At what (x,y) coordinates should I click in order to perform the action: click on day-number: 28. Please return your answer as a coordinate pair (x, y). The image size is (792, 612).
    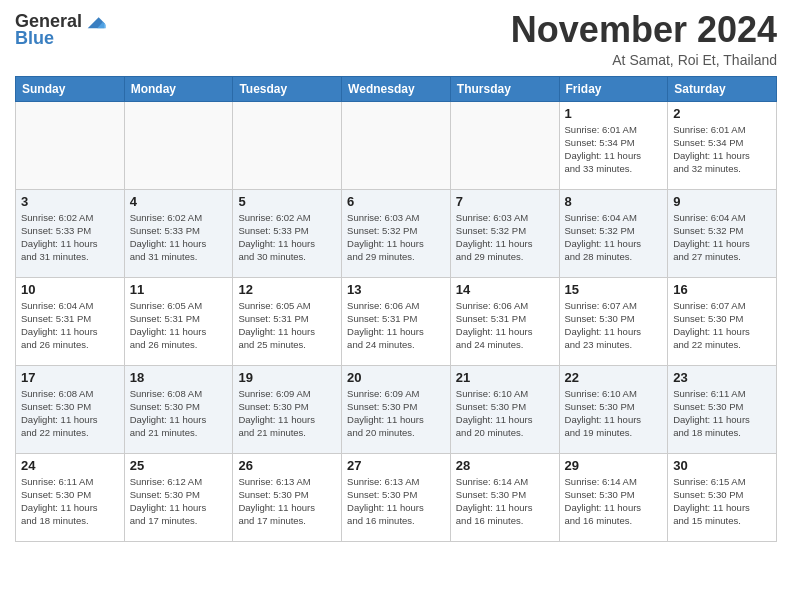
    Looking at the image, I should click on (505, 466).